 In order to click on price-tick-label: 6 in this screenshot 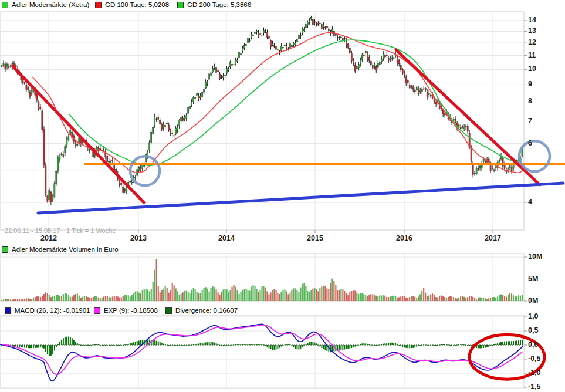, I will do `click(530, 143)`.